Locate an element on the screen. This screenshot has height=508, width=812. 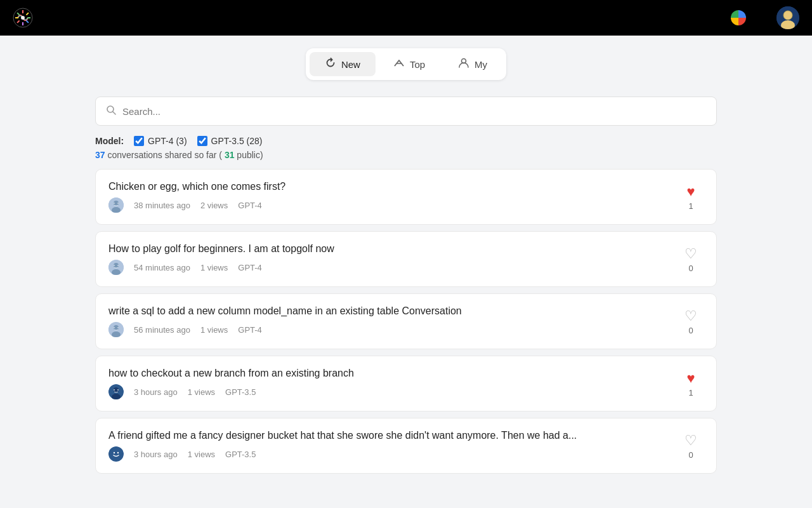
card-meta: 56 minutes ago 1 views GPT-4 is located at coordinates (393, 330).